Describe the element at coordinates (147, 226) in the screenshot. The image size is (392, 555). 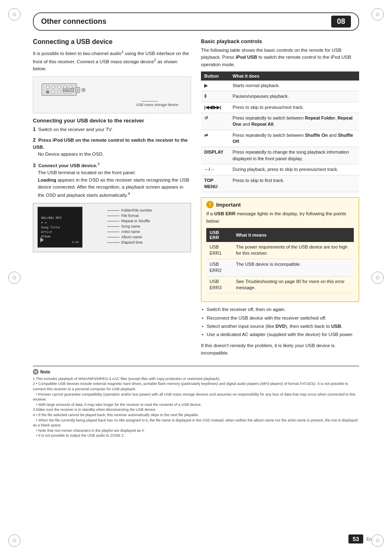
I see `osd-label-song: Song name` at that location.